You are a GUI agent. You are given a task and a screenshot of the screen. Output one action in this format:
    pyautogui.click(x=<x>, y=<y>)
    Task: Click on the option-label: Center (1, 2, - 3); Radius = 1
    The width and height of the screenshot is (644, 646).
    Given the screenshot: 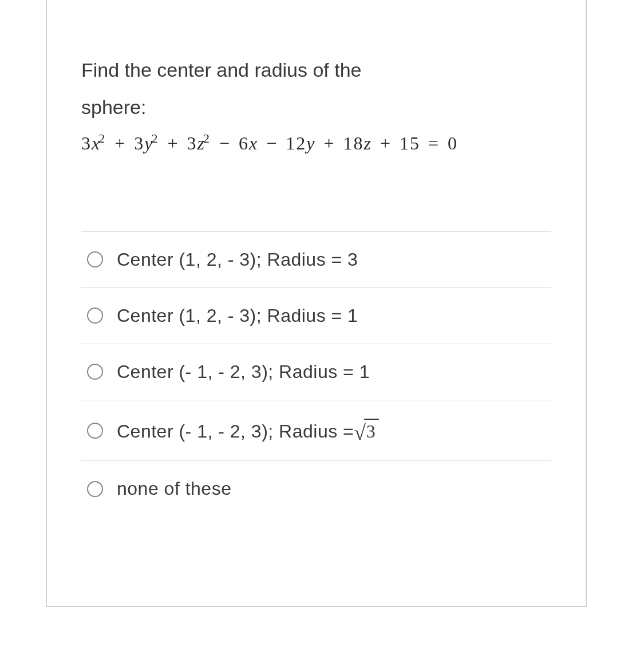 What is the action you would take?
    pyautogui.click(x=237, y=316)
    